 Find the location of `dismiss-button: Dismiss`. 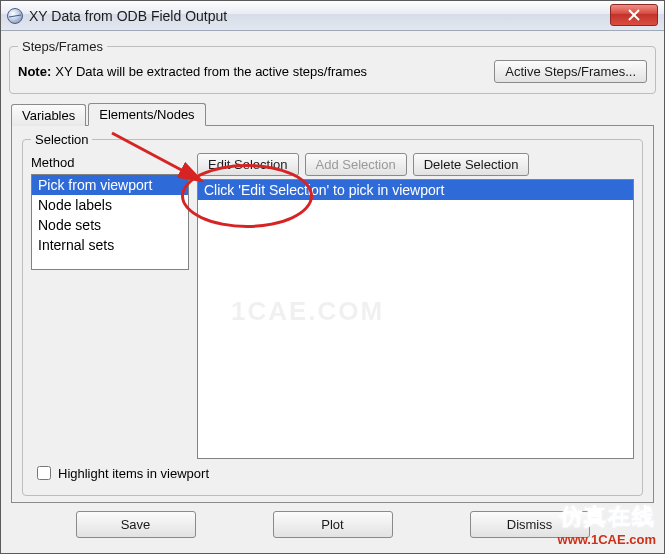

dismiss-button: Dismiss is located at coordinates (530, 524).